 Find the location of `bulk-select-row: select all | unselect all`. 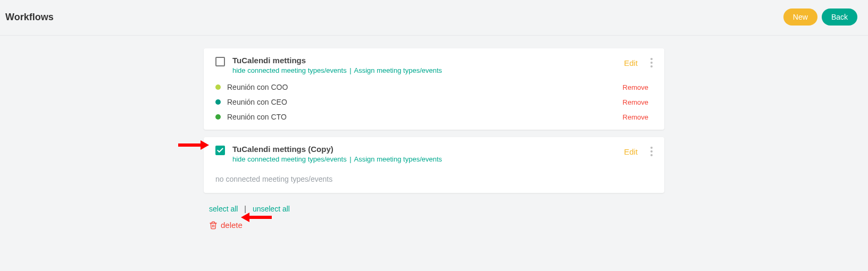

bulk-select-row: select all | unselect all is located at coordinates (434, 209).